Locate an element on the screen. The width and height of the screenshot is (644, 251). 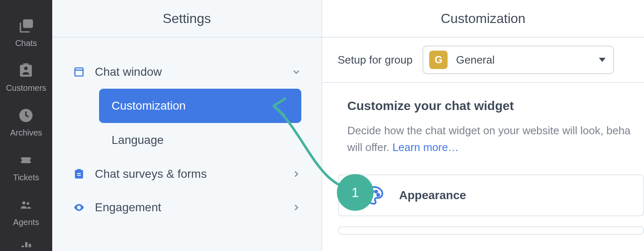
submenu-label: Language is located at coordinates (138, 140).